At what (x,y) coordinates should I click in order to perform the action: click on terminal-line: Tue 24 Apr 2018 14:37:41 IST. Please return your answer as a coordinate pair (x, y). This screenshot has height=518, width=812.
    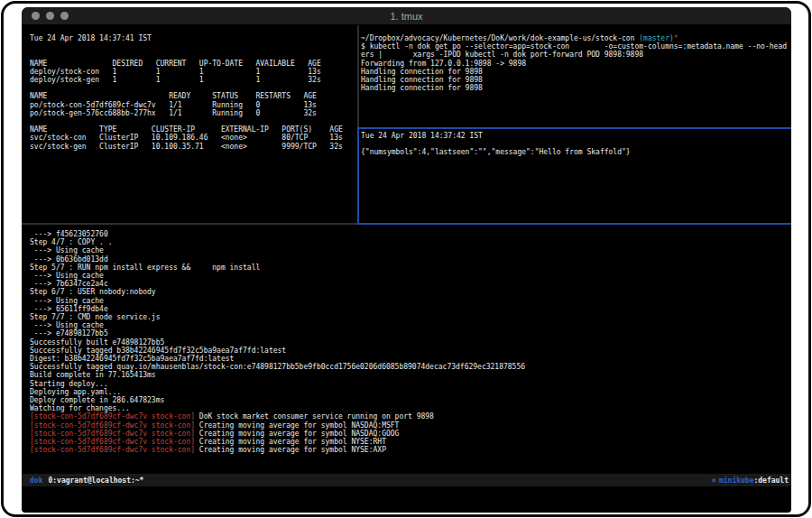
    Looking at the image, I should click on (194, 38).